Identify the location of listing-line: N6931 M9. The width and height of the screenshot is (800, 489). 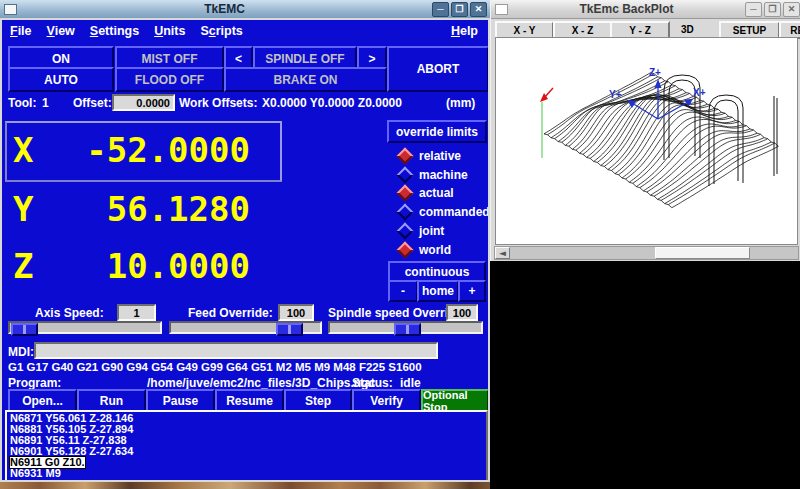
(36, 474).